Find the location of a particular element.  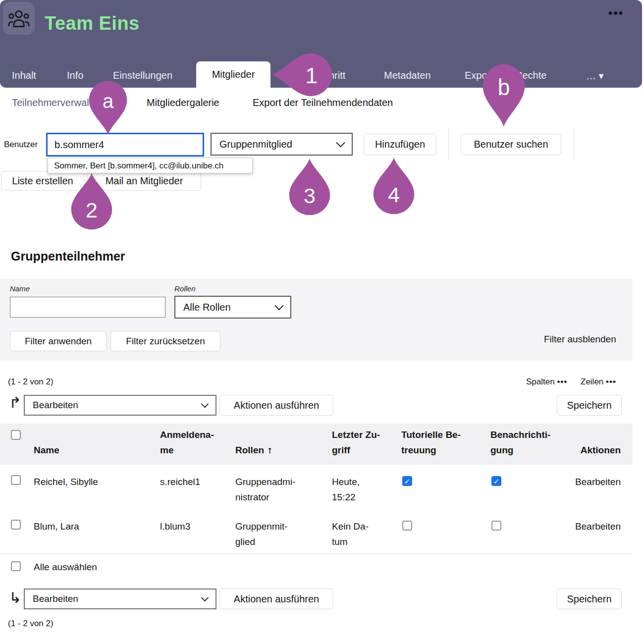

bulk-action-select-bottom: Bearbeiten is located at coordinates (120, 599).